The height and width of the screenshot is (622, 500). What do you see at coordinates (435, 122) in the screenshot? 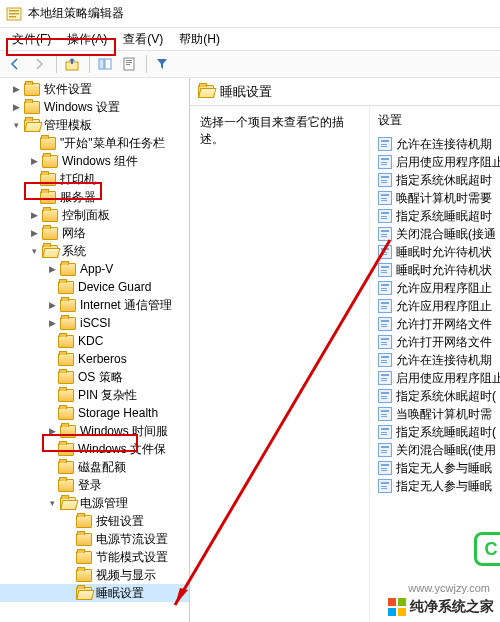
I see `settings-column-header: 设置` at bounding box center [435, 122].